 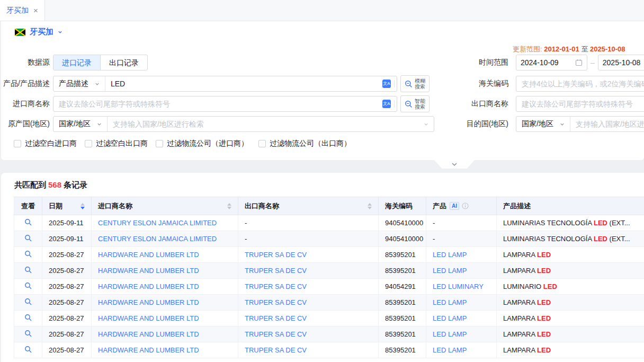 What do you see at coordinates (117, 144) in the screenshot?
I see `checkbox-filter-blank-exporter: 过滤空白出口商` at bounding box center [117, 144].